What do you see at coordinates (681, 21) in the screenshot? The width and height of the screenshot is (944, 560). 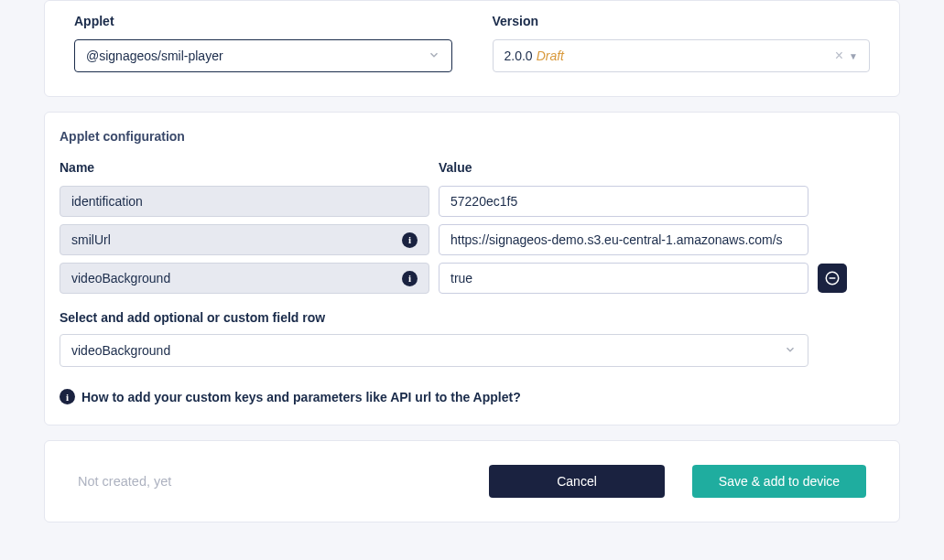 I see `version-label: Version` at bounding box center [681, 21].